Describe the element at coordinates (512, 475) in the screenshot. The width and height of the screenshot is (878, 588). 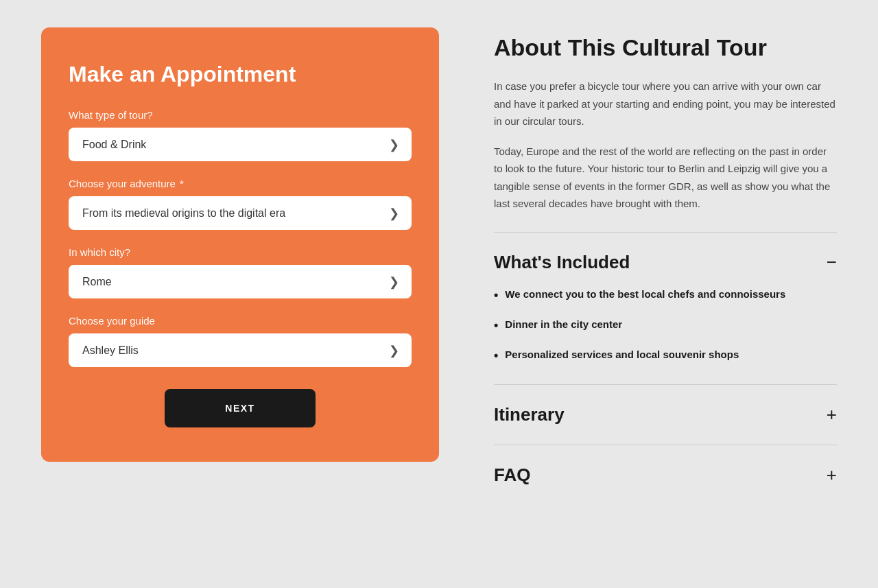
I see `faq-title: FAQ` at that location.